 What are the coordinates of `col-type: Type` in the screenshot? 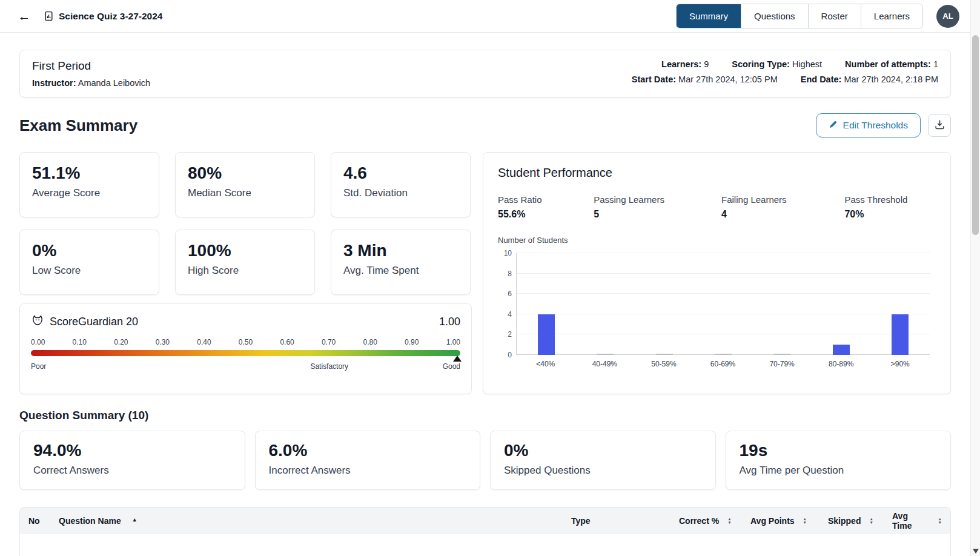 It's located at (617, 521).